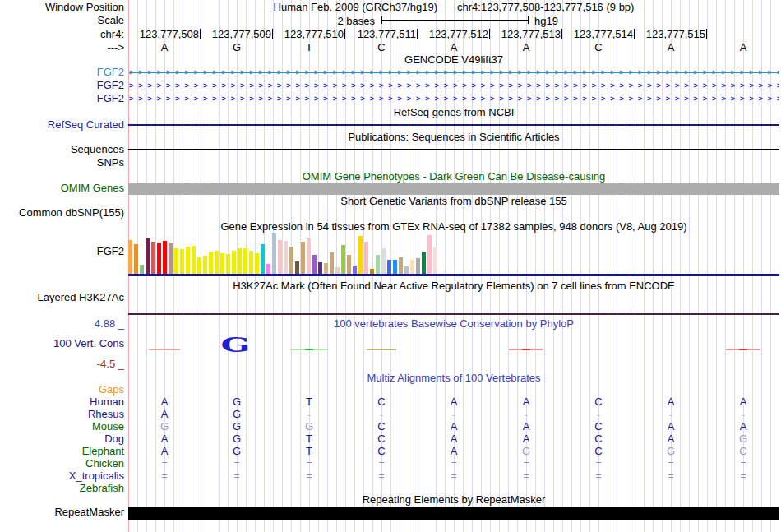 The height and width of the screenshot is (532, 781). What do you see at coordinates (62, 427) in the screenshot?
I see `species-label-mouse: Mouse` at bounding box center [62, 427].